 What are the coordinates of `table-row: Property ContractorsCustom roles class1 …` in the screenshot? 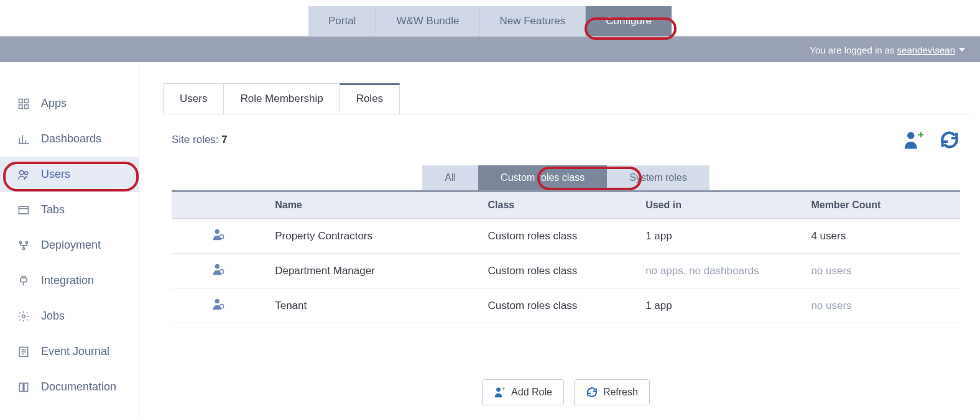 It's located at (566, 236).